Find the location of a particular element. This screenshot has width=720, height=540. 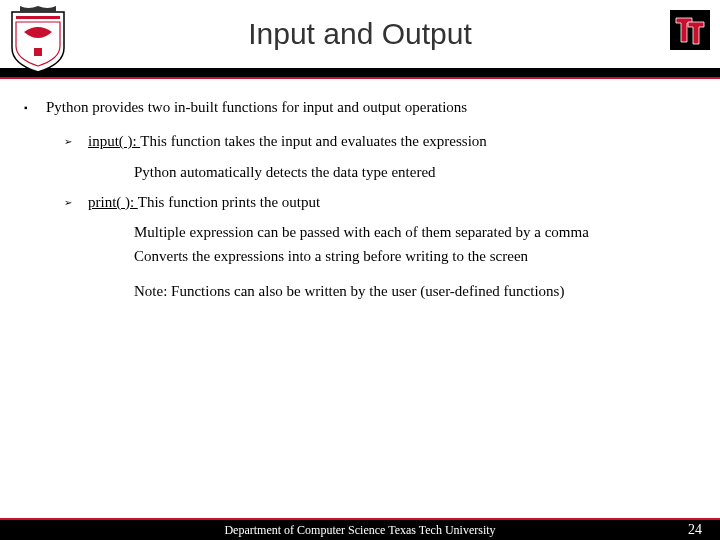

bullet-level2-print: ➢ print( ): This function prints the out… is located at coordinates (380, 202).